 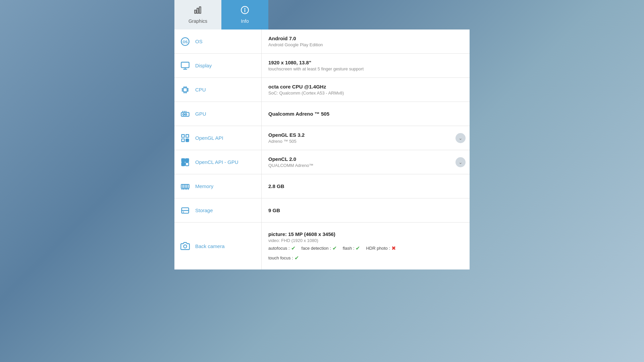 I want to click on display-label-cell: Display, so click(x=218, y=66).